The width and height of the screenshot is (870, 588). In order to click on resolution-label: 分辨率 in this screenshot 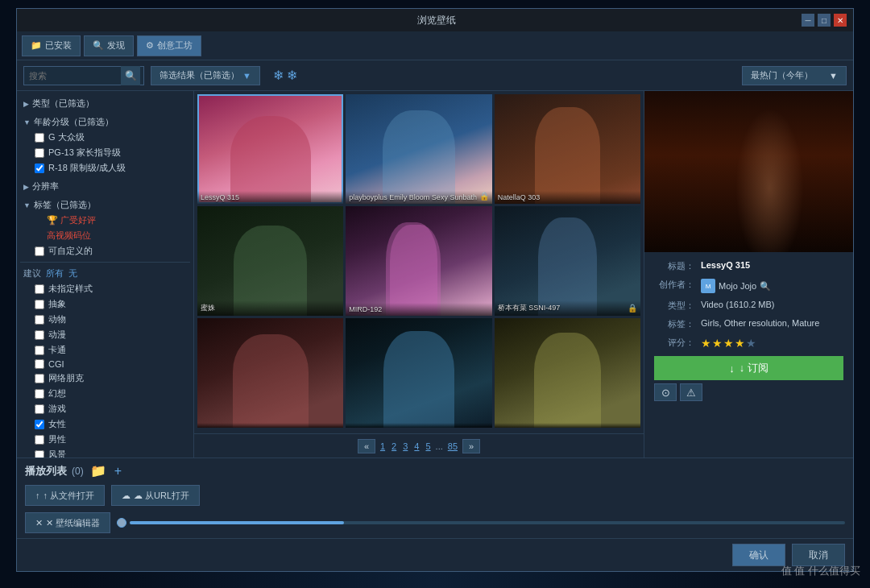, I will do `click(110, 187)`.